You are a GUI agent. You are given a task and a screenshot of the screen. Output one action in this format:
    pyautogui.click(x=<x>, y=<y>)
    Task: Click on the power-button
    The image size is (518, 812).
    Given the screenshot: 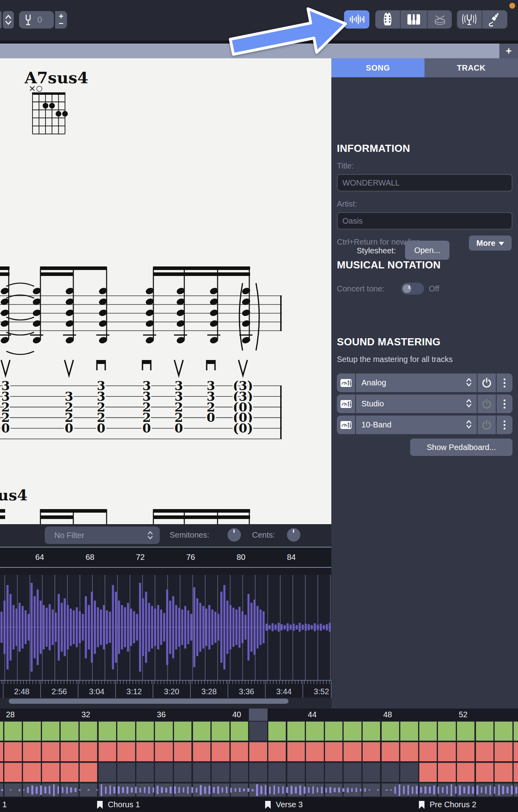 What is the action you would take?
    pyautogui.click(x=487, y=383)
    